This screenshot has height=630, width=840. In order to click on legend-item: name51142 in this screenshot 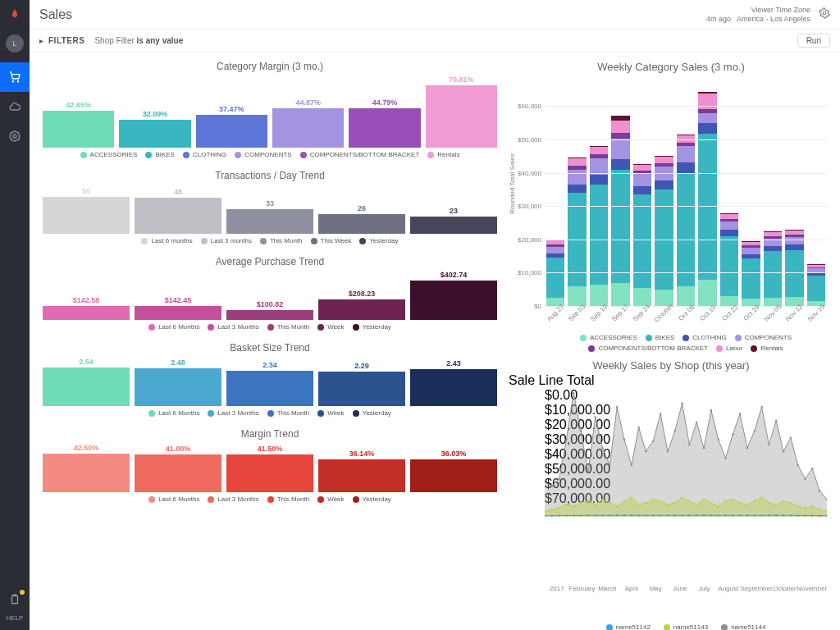, I will do `click(628, 627)`.